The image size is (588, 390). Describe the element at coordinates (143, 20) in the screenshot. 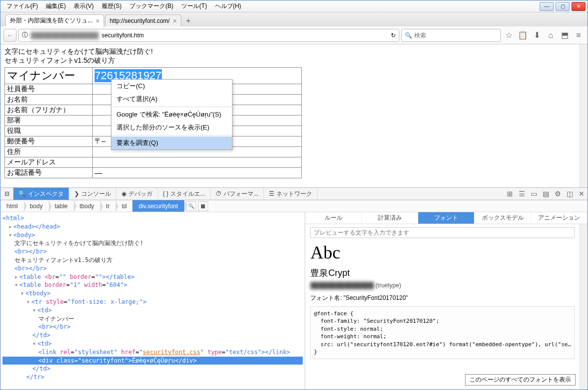

I see `browser-tab-1: http://securityfont.com/ ×` at that location.